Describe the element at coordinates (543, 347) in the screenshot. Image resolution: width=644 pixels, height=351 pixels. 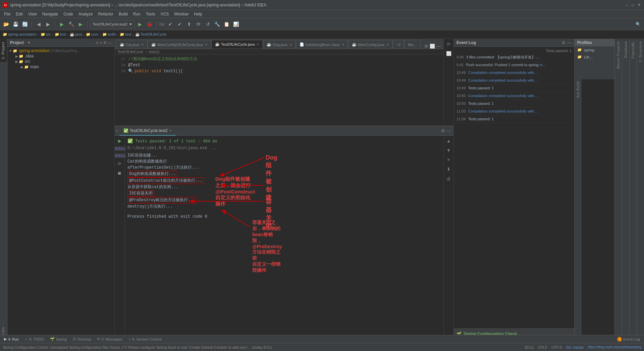
I see `status-crlf: CRLF` at that location.